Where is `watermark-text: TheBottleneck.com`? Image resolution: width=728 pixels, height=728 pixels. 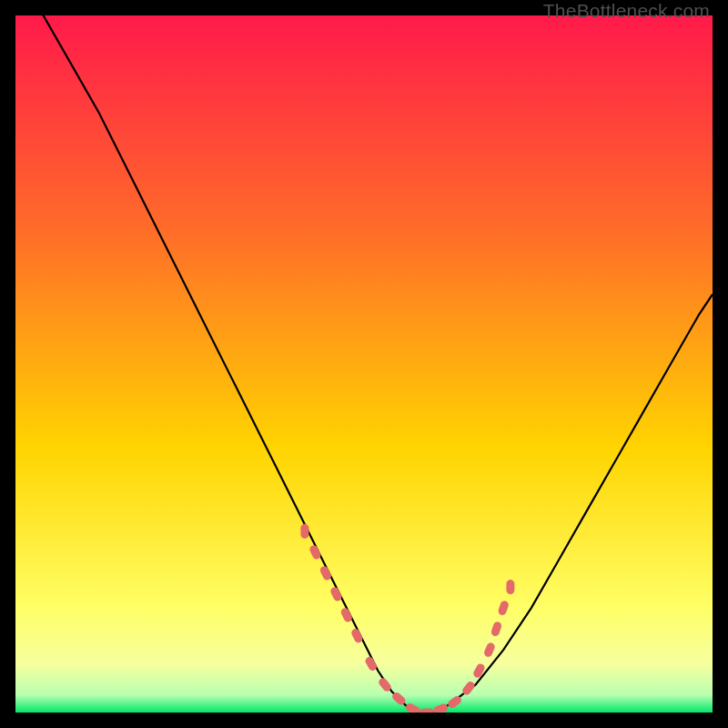
watermark-text: TheBottleneck.com is located at coordinates (626, 11).